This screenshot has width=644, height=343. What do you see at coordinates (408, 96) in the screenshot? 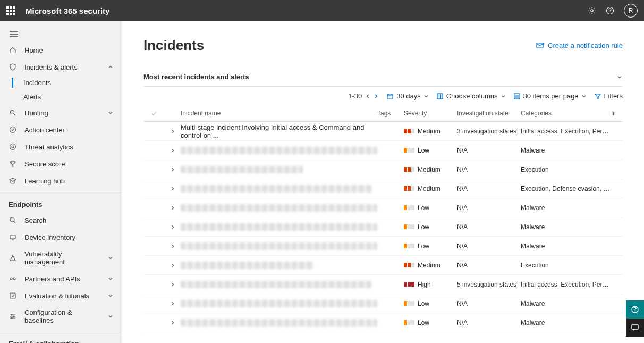
I see `date-range-dropdown: 30 days` at bounding box center [408, 96].